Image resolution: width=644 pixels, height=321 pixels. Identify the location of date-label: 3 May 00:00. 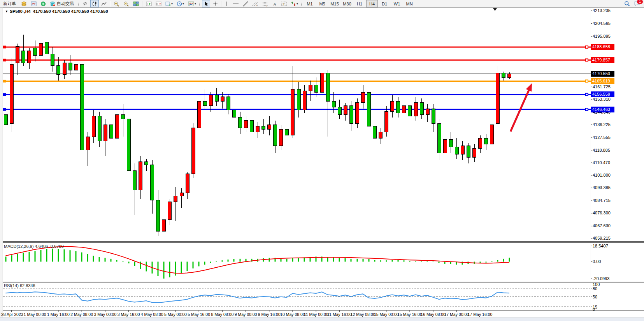
(105, 314).